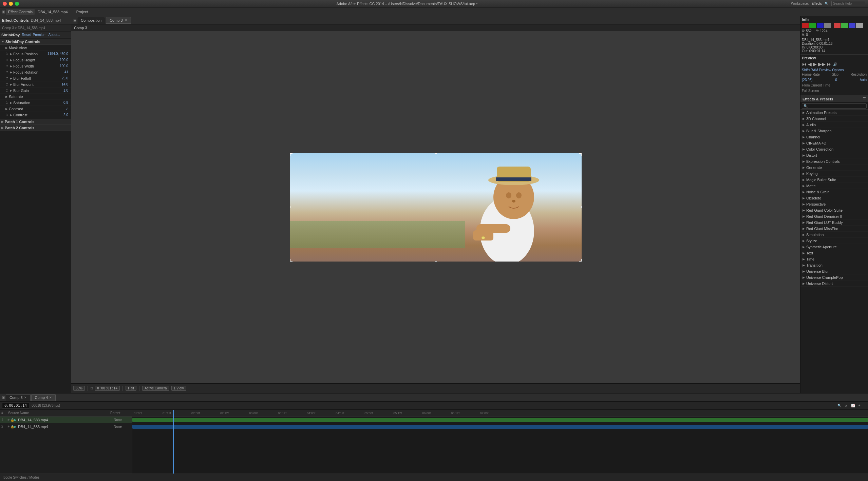 The image size is (868, 481). Describe the element at coordinates (35, 103) in the screenshot. I see `effect-row-saturation: ⏱ ▶ Saturation 0.8` at that location.